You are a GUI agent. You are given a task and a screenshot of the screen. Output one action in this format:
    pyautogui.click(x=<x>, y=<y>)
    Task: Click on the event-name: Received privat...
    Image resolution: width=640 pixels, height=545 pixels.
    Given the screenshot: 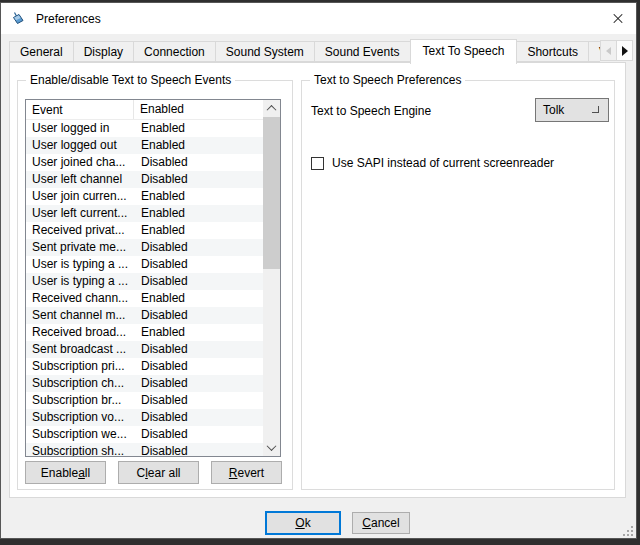 What is the action you would take?
    pyautogui.click(x=80, y=230)
    